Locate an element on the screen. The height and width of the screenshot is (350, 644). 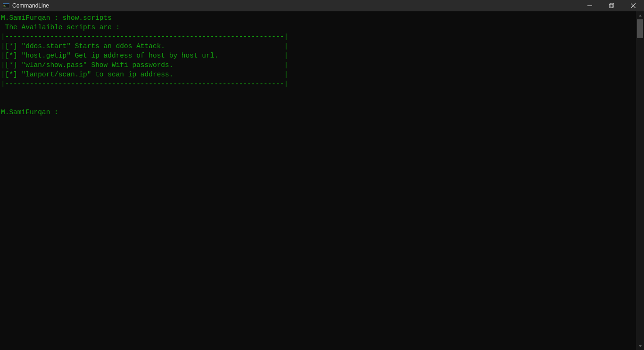
titlebar: CommandLine is located at coordinates (322, 6).